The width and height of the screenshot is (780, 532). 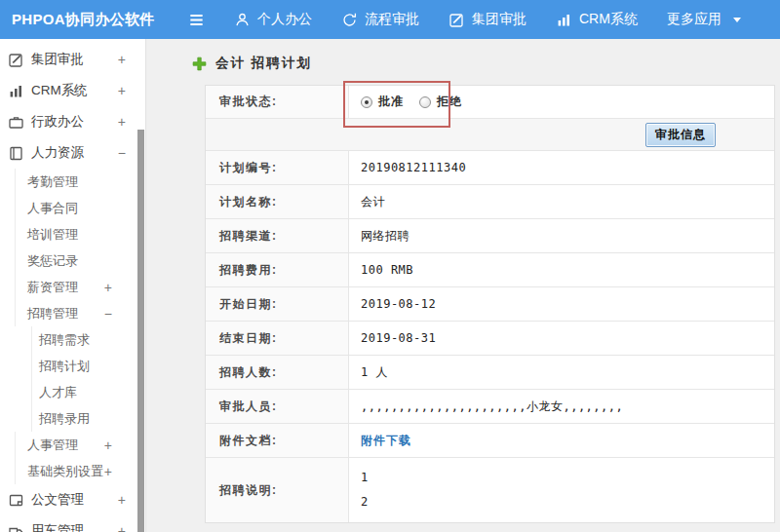 What do you see at coordinates (16, 501) in the screenshot?
I see `document-icon` at bounding box center [16, 501].